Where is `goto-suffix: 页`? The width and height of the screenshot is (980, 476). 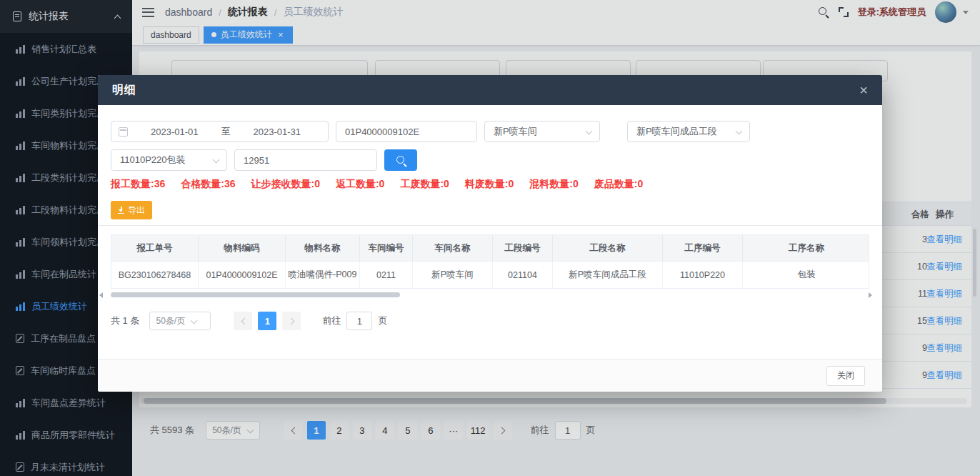 goto-suffix: 页 is located at coordinates (383, 321).